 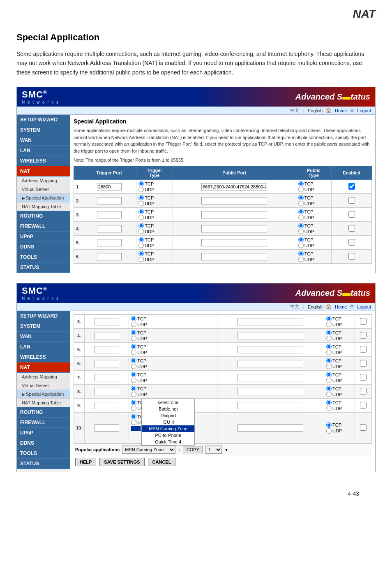 What do you see at coordinates (168, 409) in the screenshot?
I see `dropdown-item-battlenet: Battle.net` at bounding box center [168, 409].